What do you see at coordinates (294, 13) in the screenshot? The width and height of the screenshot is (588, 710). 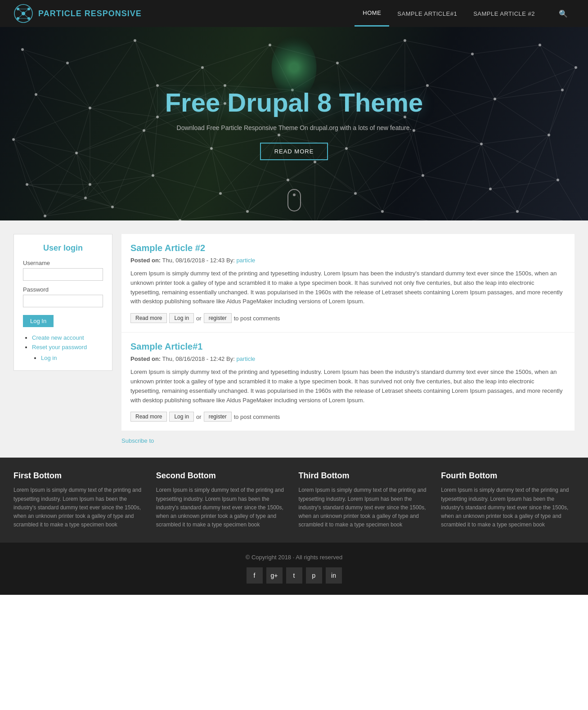 I see `site-header: PARTICLE RESPONSIVE HOME SAMPLE ARTICLE#…` at bounding box center [294, 13].